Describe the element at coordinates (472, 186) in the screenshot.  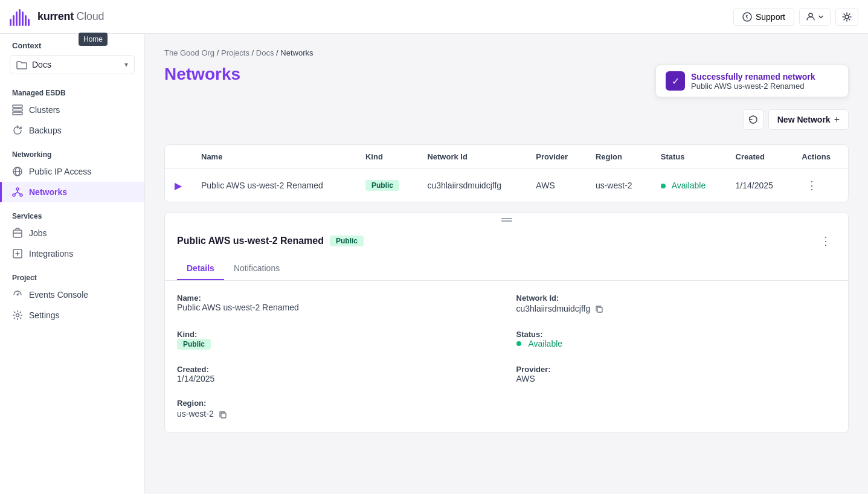
I see `row-network-id-cell: cu3hlaiirsdmuidcjffg` at that location.